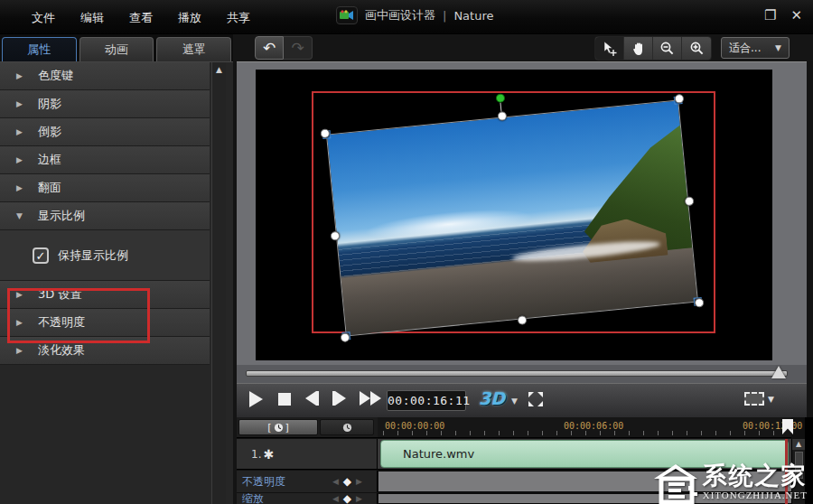  What do you see at coordinates (257, 399) in the screenshot?
I see `play-icon` at bounding box center [257, 399].